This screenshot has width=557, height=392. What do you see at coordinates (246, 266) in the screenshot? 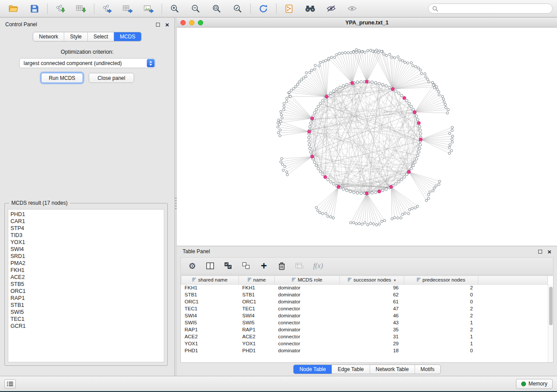
I see `deselect-all-columns-button` at bounding box center [246, 266].